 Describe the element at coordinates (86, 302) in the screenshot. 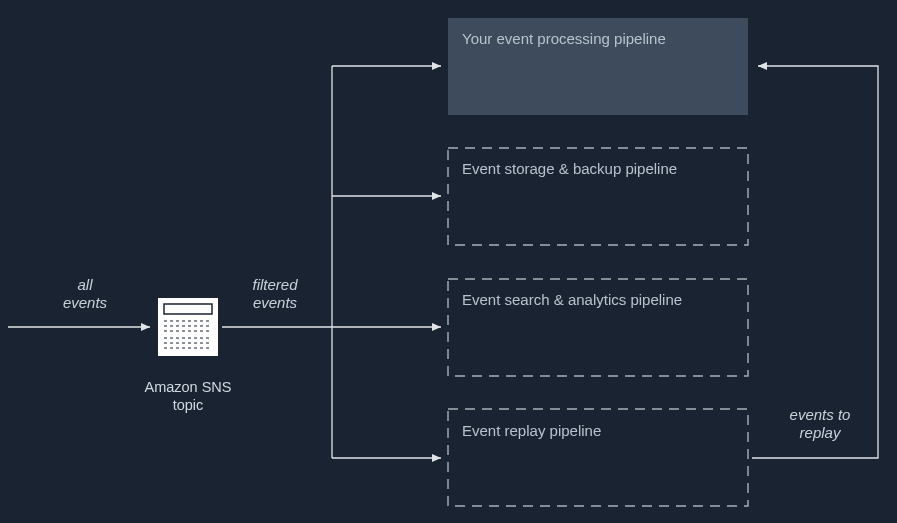

I see `label-all-events-2: events` at that location.